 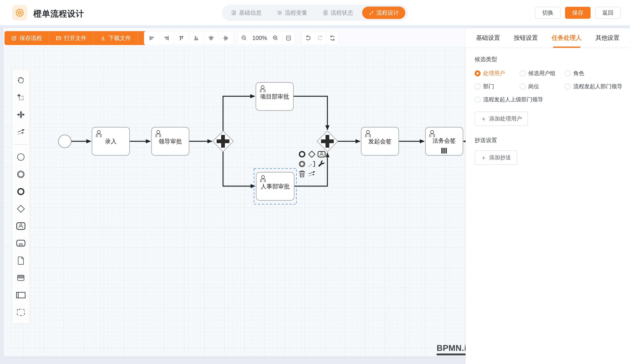 I want to click on text-annotation-icon, so click(x=312, y=164).